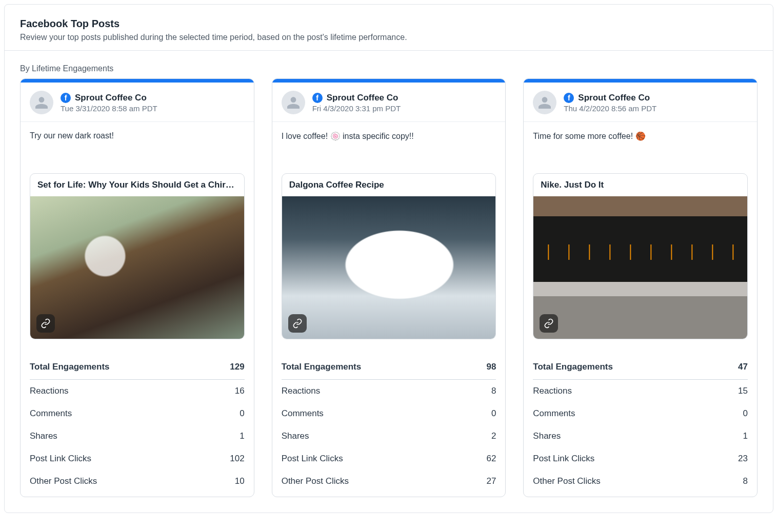 This screenshot has height=532, width=777. Describe the element at coordinates (493, 436) in the screenshot. I see `metric-value: 2` at that location.